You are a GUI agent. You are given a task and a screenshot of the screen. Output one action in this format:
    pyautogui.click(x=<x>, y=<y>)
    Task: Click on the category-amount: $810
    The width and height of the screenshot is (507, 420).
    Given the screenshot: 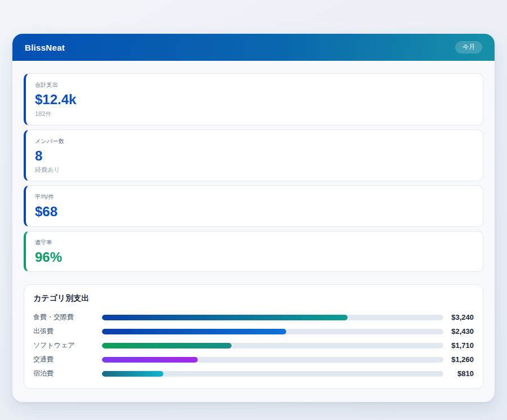 What is the action you would take?
    pyautogui.click(x=459, y=374)
    